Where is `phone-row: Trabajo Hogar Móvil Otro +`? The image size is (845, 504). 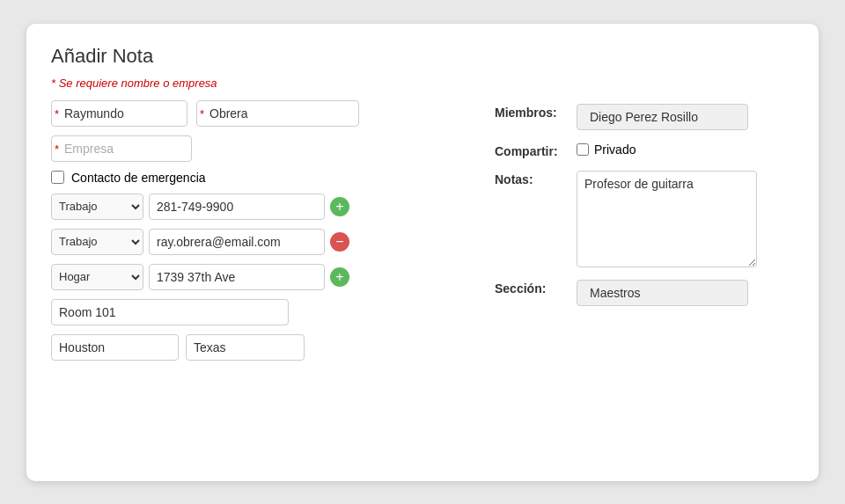 phone-row: Trabajo Hogar Móvil Otro + is located at coordinates (260, 207).